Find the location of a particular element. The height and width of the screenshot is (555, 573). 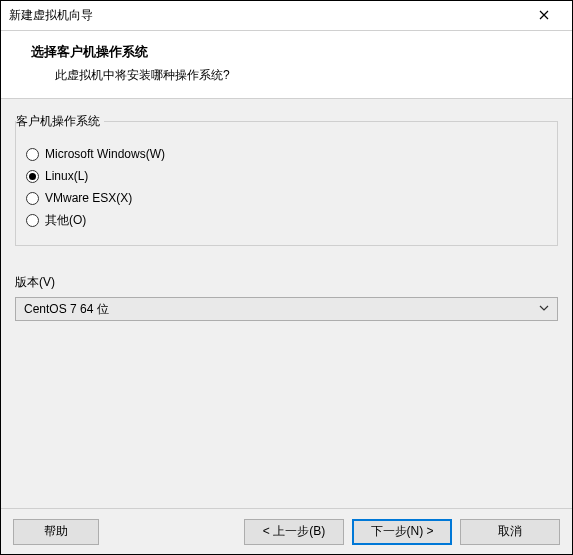

version-selected-value: CentOS 7 64 位 is located at coordinates (66, 310).